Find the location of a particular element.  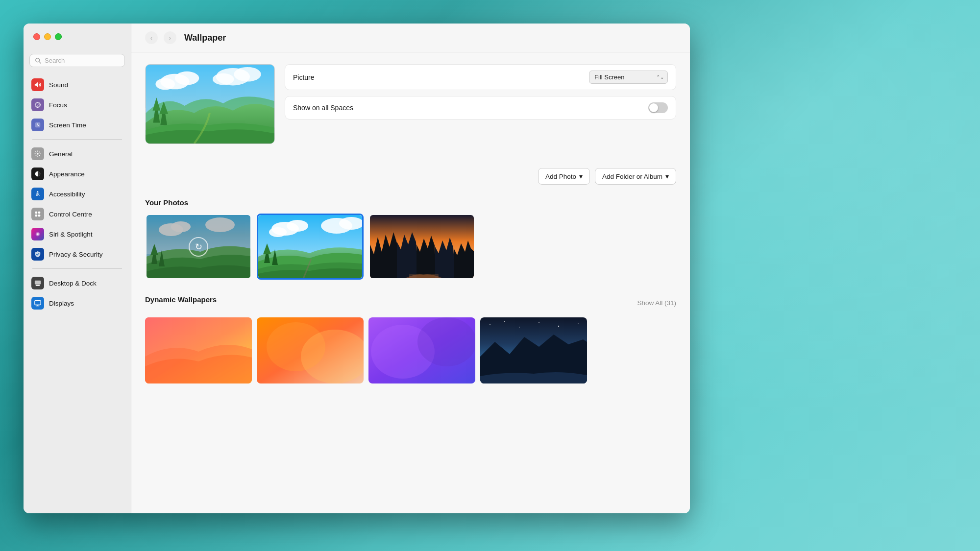

minimize-button is located at coordinates (48, 37).